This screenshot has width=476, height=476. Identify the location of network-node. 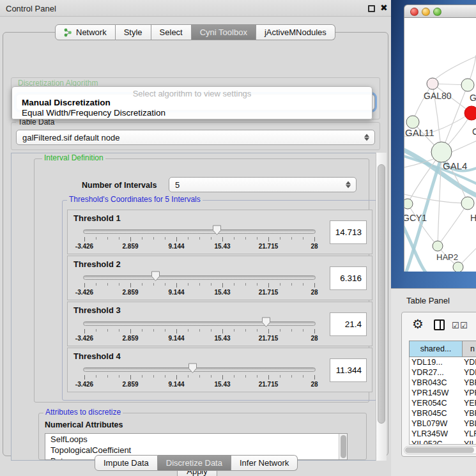
(458, 267).